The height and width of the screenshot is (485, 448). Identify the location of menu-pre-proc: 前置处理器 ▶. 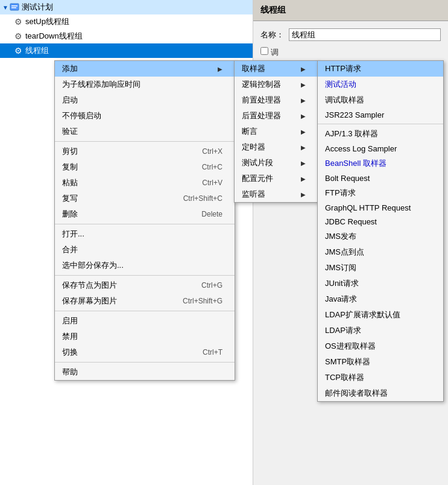
(276, 100).